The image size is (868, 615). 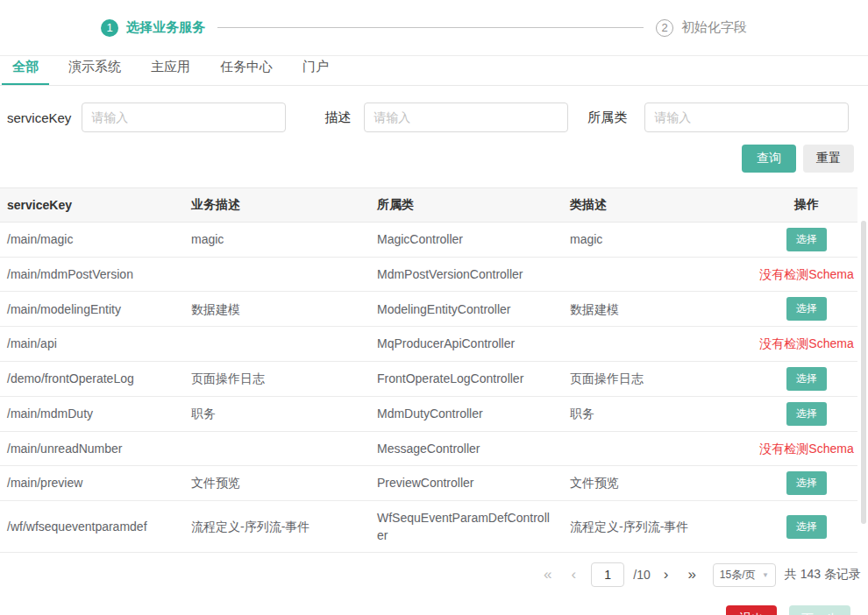 I want to click on service-key-label: serviceKey, so click(x=39, y=117).